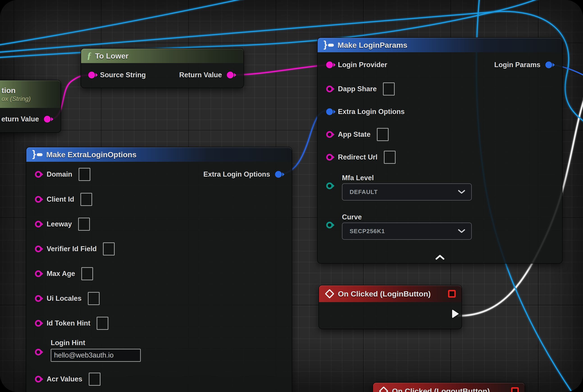 This screenshot has height=392, width=583. I want to click on node-on-clicked-logout-button: On Clicked (LogoutButton), so click(449, 387).